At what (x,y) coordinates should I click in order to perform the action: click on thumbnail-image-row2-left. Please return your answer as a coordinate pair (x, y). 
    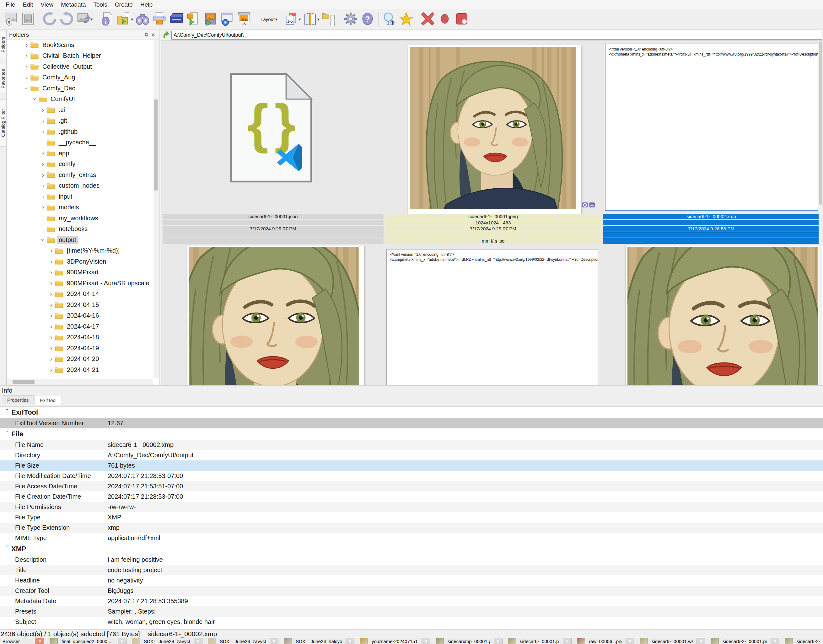
    Looking at the image, I should click on (276, 315).